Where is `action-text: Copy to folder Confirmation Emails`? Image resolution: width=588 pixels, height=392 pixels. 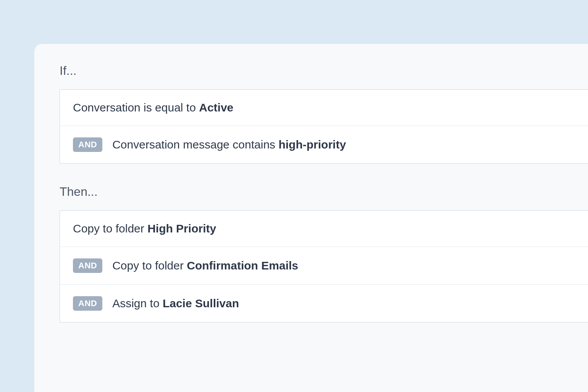 action-text: Copy to folder Confirmation Emails is located at coordinates (205, 266).